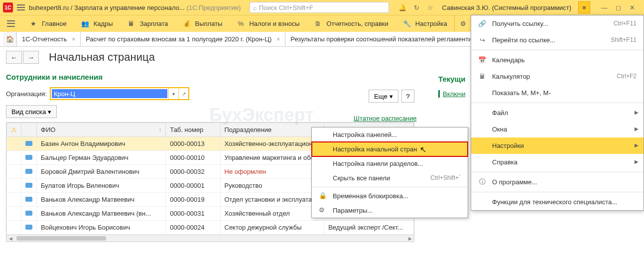  Describe the element at coordinates (26, 94) in the screenshot. I see `org-label: Организация:` at that location.